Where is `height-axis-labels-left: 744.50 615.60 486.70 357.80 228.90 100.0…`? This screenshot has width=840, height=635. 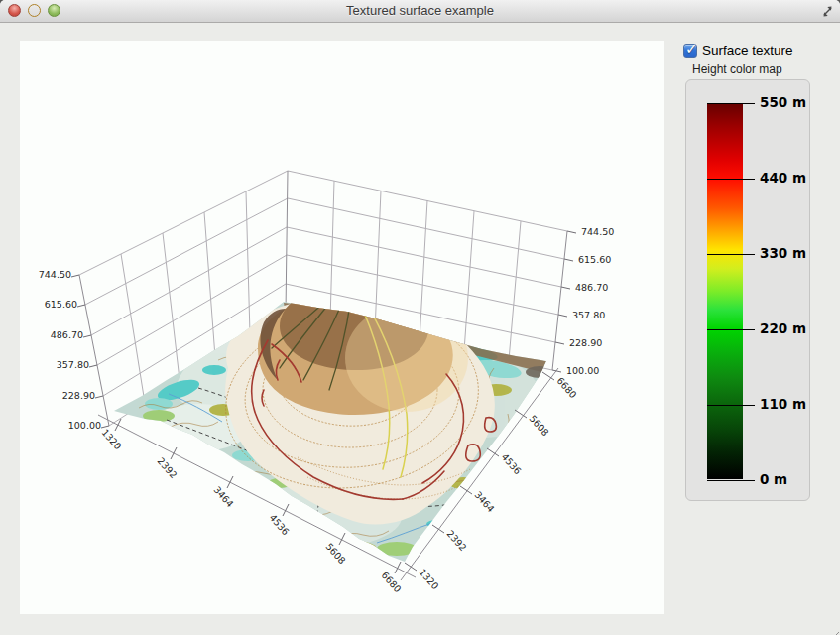
height-axis-labels-left: 744.50 615.60 486.70 357.80 228.90 100.0… is located at coordinates (69, 349).